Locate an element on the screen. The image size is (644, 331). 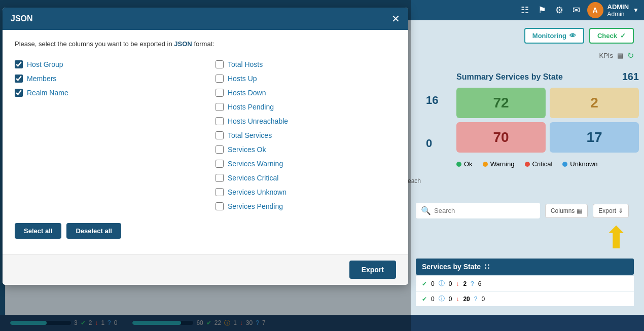
checkbox-services-warning: Services Warning is located at coordinates (306, 164).